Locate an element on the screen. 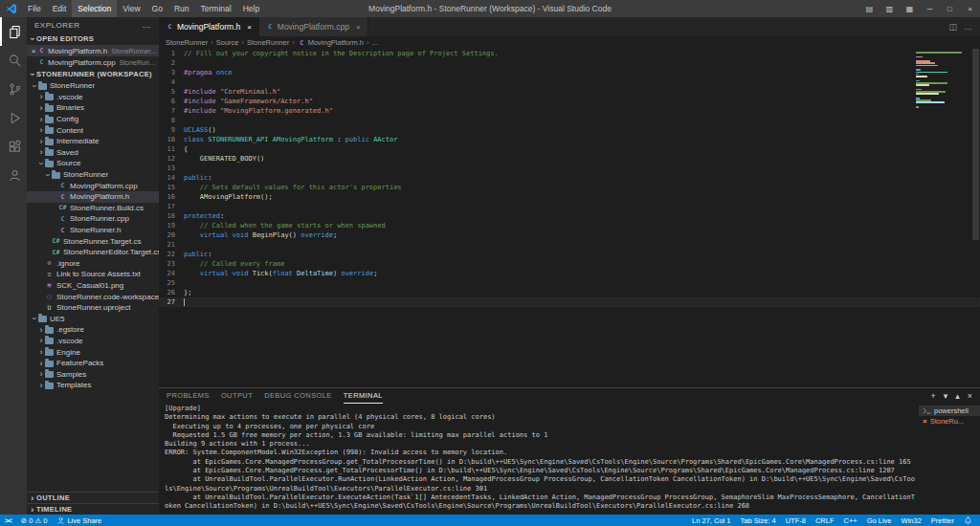 The image size is (980, 526). encoding-status: UTF-8 is located at coordinates (796, 520).